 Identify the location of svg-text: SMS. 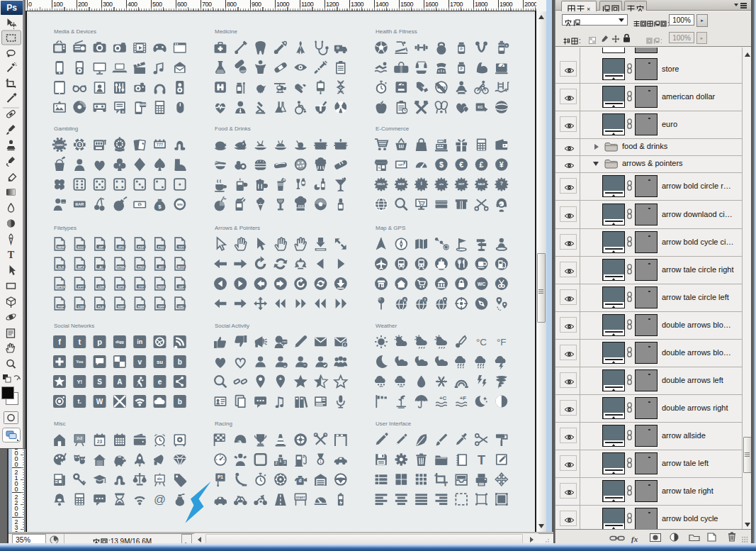
(143, 105).